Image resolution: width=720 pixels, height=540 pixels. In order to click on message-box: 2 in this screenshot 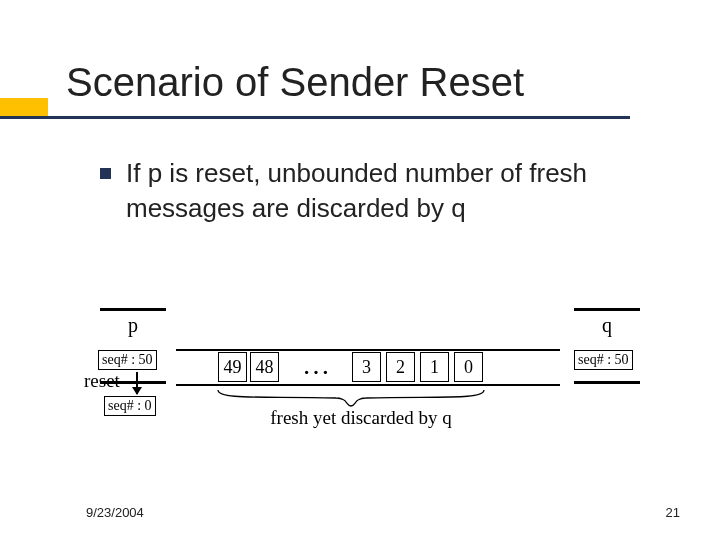, I will do `click(400, 367)`.